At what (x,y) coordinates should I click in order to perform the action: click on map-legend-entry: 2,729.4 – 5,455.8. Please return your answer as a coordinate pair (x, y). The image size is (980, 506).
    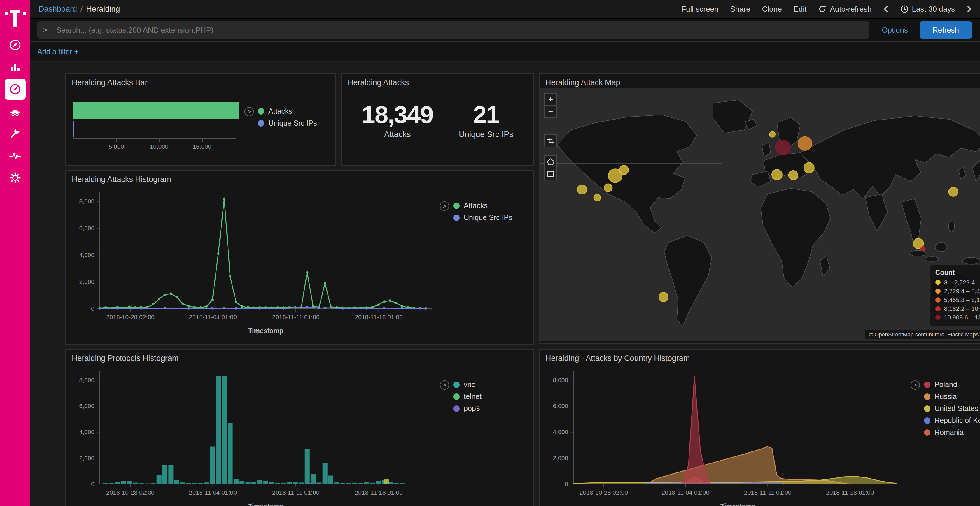
    Looking at the image, I should click on (958, 291).